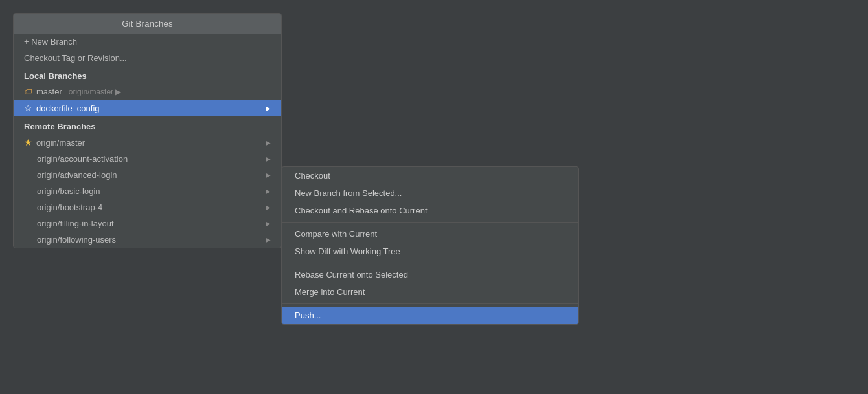 This screenshot has height=394, width=868. What do you see at coordinates (148, 207) in the screenshot?
I see `branch-item-origin-bootstrap-4: origin/bootstrap-4 ▶` at bounding box center [148, 207].